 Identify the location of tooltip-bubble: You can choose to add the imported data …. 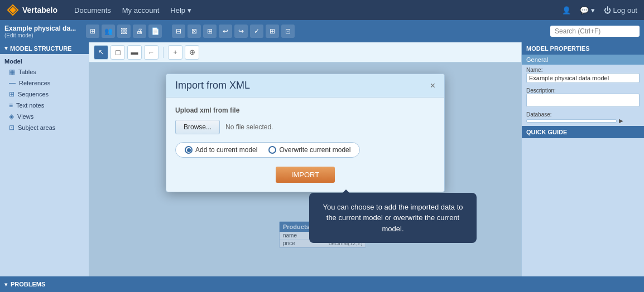
(393, 218).